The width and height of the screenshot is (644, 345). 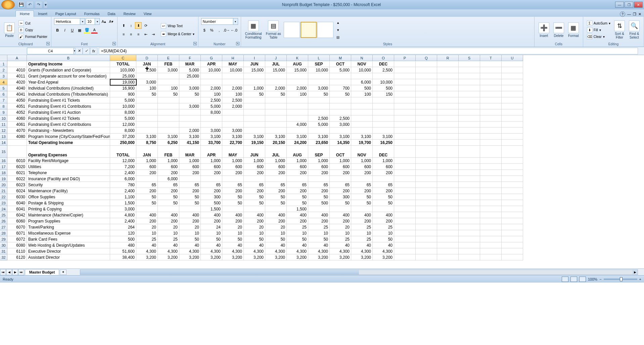 What do you see at coordinates (4, 209) in the screenshot?
I see `row-header: 24` at bounding box center [4, 209].